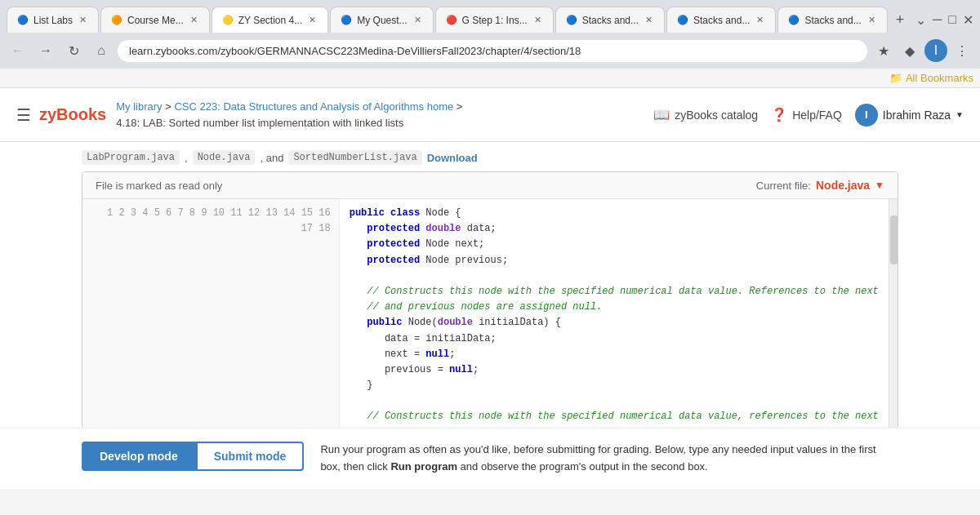 Image resolution: width=980 pixels, height=515 pixels. Describe the element at coordinates (962, 51) in the screenshot. I see `more-options-icon: ⋮` at that location.